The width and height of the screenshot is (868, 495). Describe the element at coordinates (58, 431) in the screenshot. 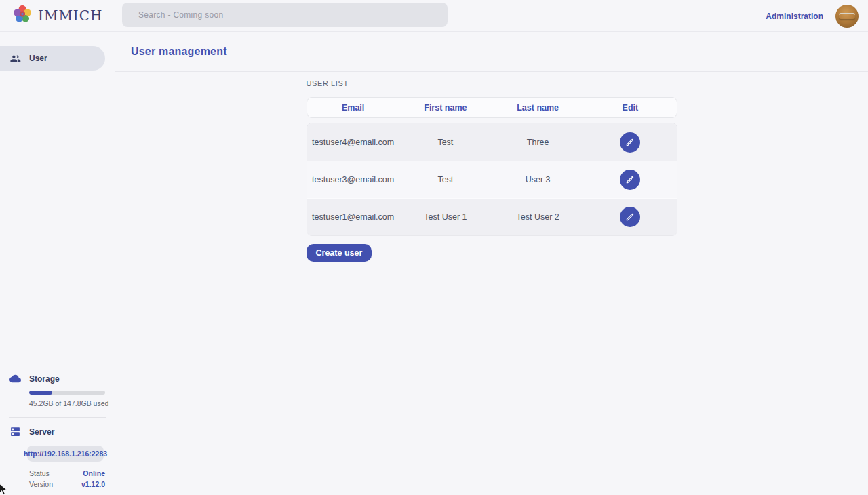

I see `sidebar-footer: Storage 45.2GB of 147.8GB used Server ht…` at that location.